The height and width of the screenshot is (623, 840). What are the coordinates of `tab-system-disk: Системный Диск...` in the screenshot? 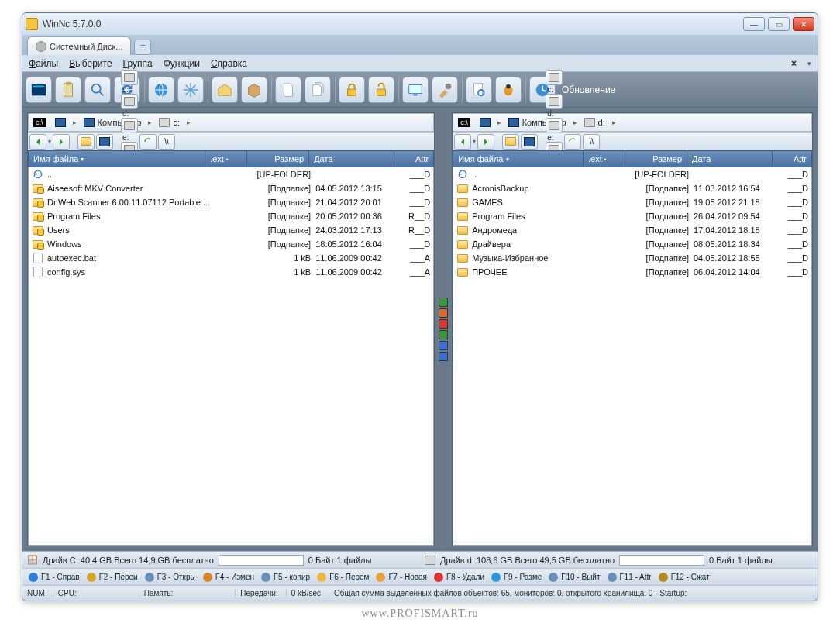 It's located at (79, 46).